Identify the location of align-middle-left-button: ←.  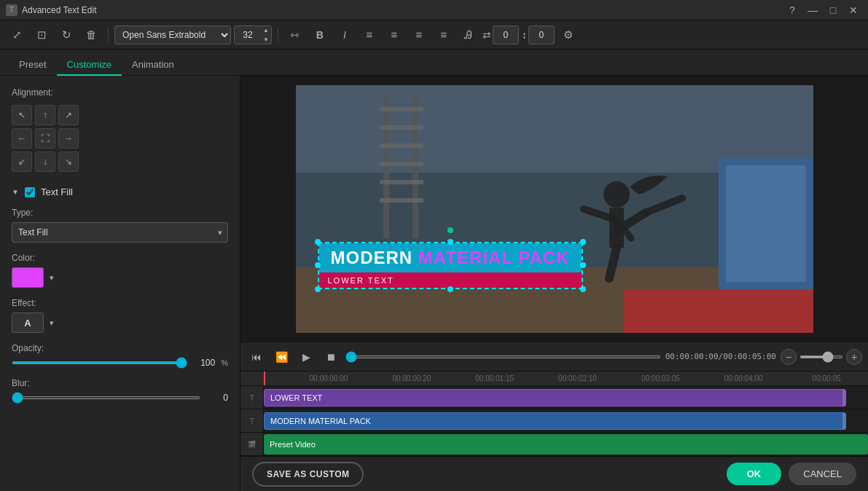
(22, 138).